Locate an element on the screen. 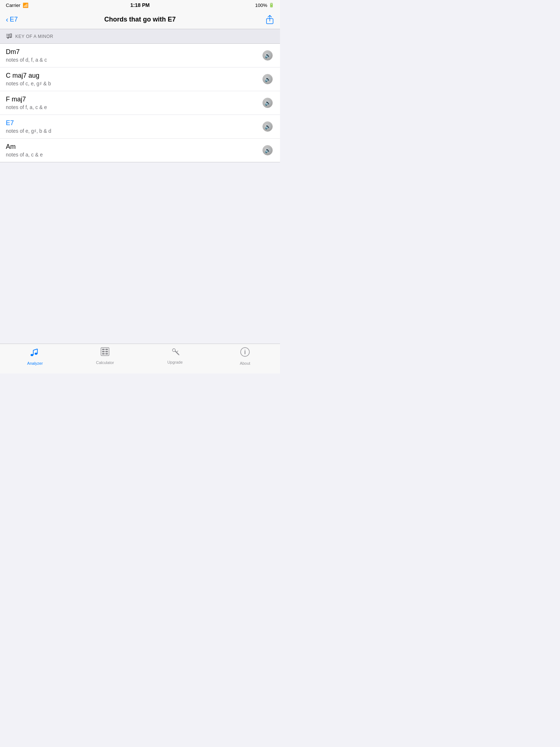  chord-notes: notes of a, c & e is located at coordinates (133, 155).